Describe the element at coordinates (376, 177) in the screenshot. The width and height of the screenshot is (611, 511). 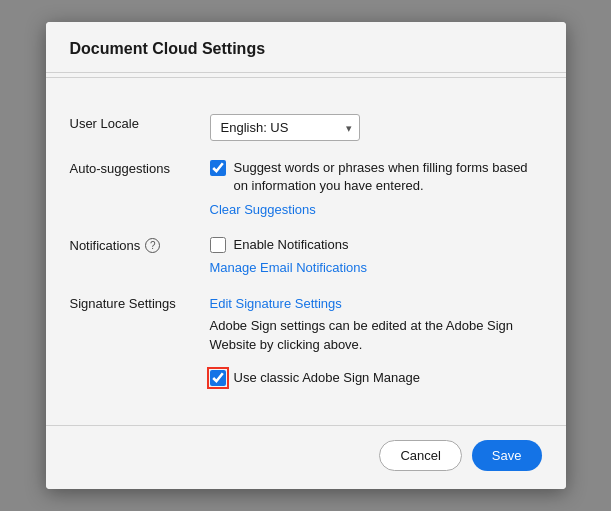
I see `auto-suggestions-checkbox-row: Suggest words or phrases when filling fo…` at that location.